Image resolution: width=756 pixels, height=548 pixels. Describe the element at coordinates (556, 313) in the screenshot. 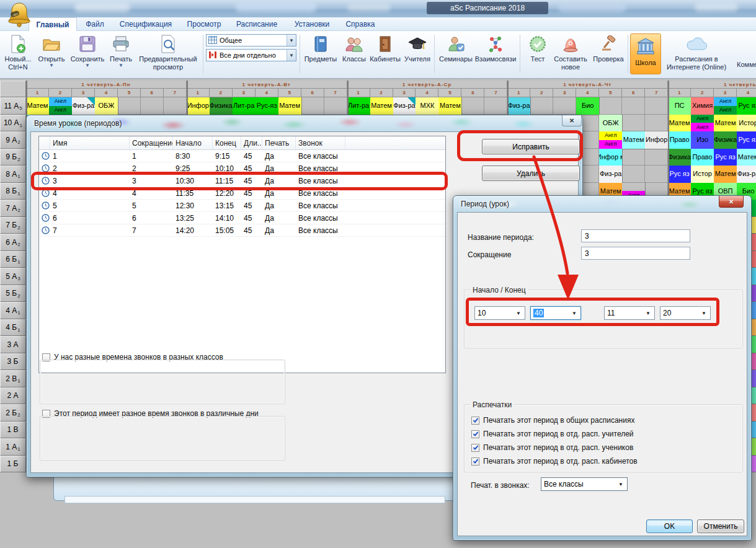

I see `start-minute-combo: 40▼` at that location.